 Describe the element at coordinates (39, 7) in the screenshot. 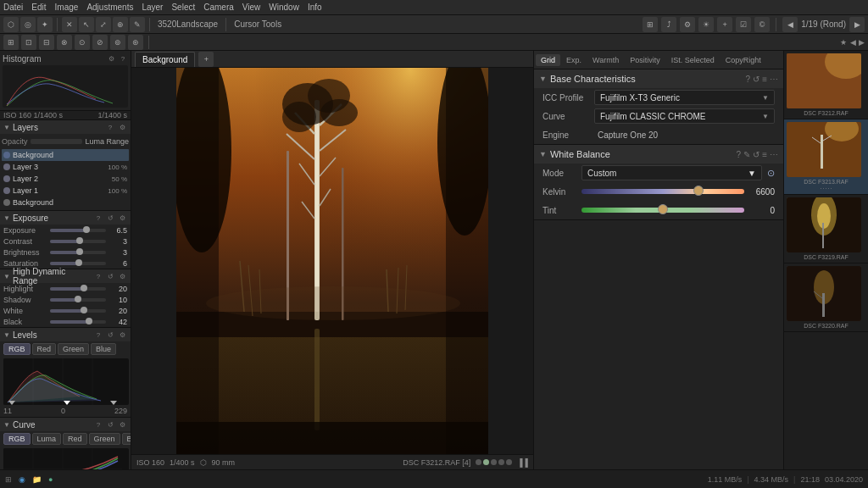

I see `menu-edit: Edit` at that location.